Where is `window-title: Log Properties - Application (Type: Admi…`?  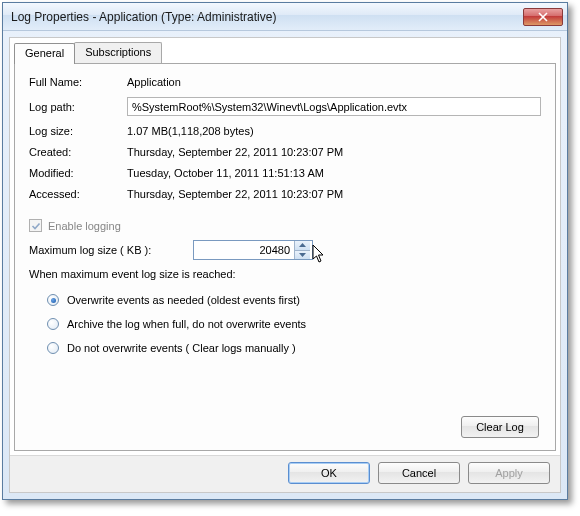 window-title: Log Properties - Application (Type: Admi… is located at coordinates (267, 17).